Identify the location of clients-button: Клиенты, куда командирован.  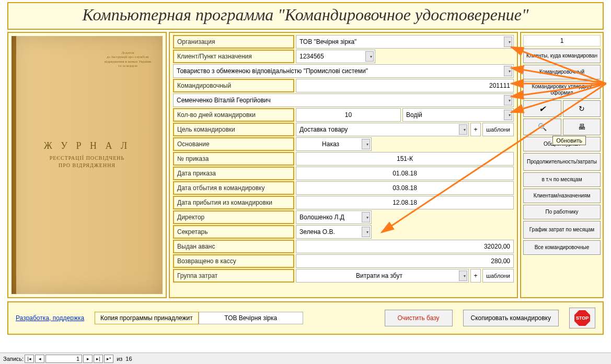
(562, 56).